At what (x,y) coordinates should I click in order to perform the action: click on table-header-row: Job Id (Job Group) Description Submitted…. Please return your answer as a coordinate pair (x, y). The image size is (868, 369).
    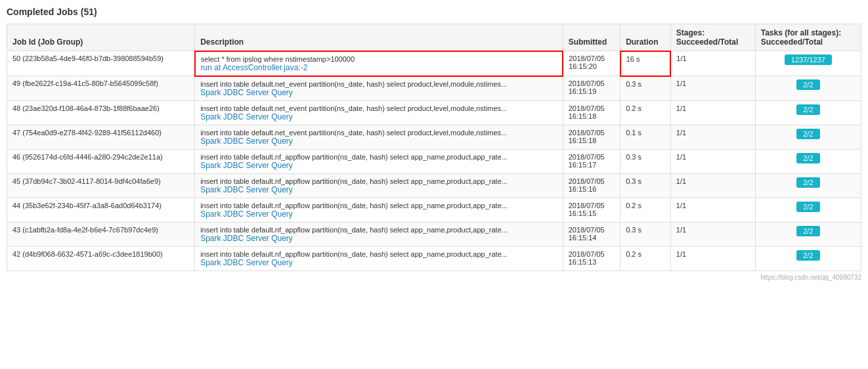
    Looking at the image, I should click on (435, 38).